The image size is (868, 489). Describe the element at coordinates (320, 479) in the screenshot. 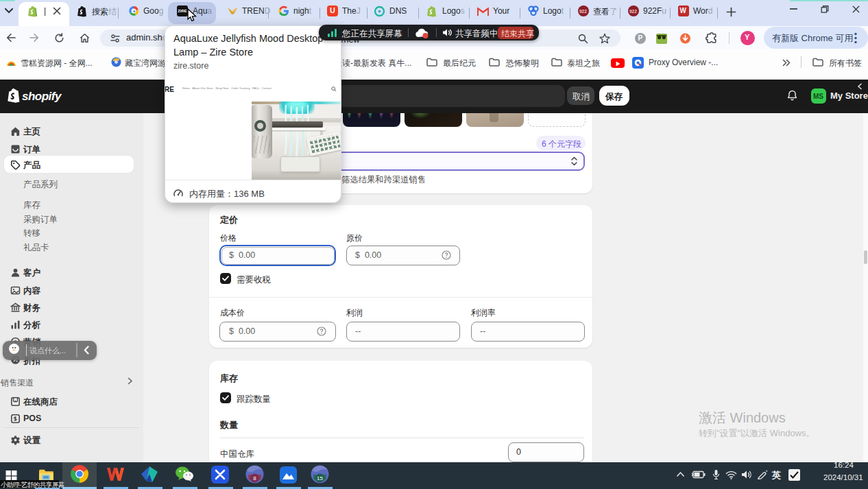

I see `svg-text: 15` at that location.